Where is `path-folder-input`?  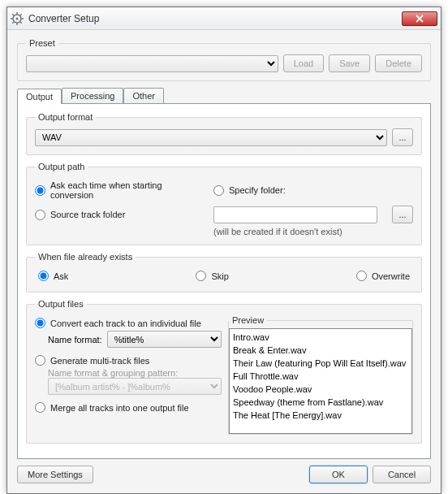 path-folder-input is located at coordinates (295, 214).